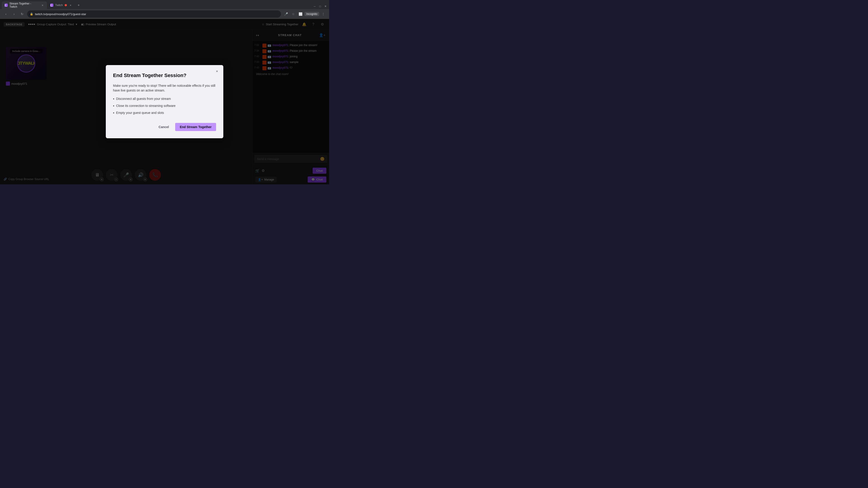 Image resolution: width=868 pixels, height=488 pixels. What do you see at coordinates (32, 14) in the screenshot?
I see `lock-icon: 🔒` at bounding box center [32, 14].